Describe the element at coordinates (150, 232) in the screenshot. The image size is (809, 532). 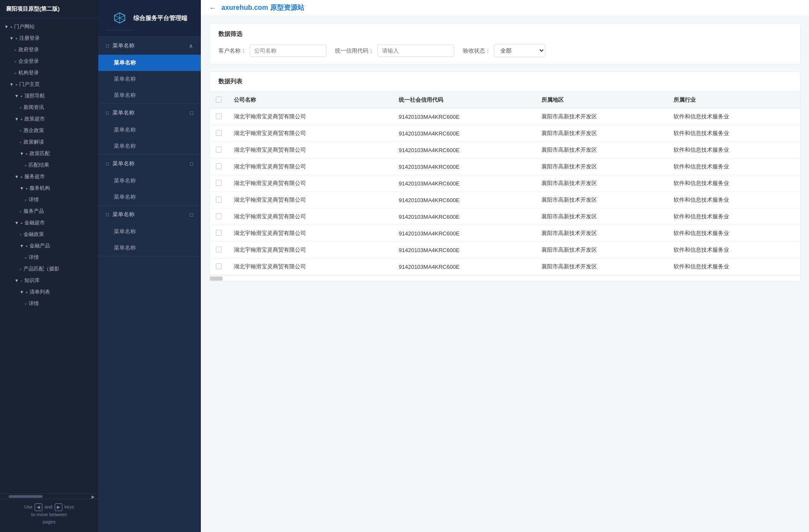
I see `menu-item-4-1: 菜单名称` at that location.